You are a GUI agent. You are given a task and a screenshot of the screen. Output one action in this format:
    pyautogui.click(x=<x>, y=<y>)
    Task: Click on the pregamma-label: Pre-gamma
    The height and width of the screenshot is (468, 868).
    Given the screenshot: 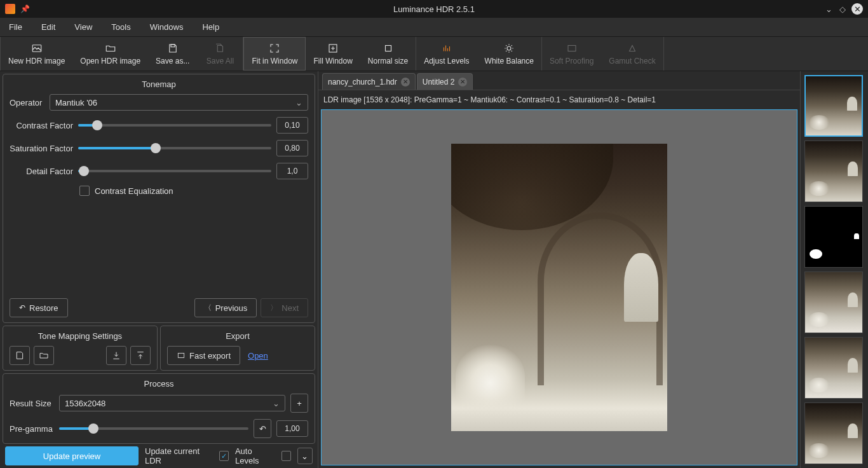 What is the action you would take?
    pyautogui.click(x=32, y=429)
    